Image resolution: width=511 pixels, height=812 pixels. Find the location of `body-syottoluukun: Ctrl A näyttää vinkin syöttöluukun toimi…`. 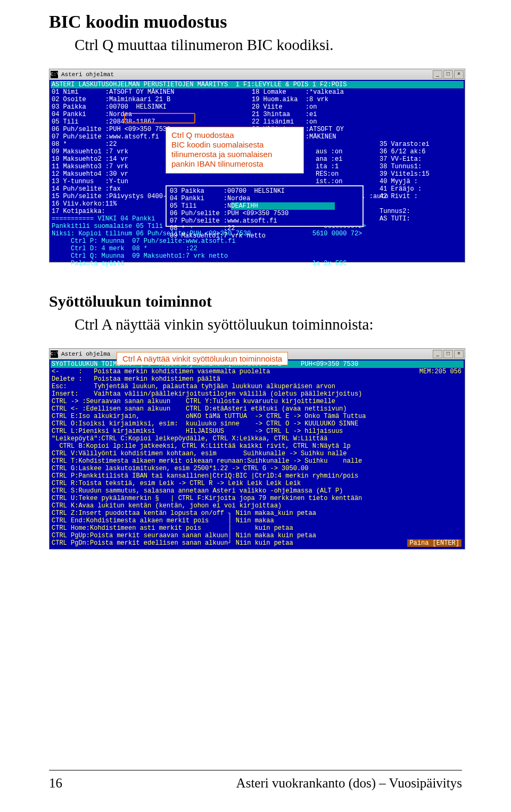

body-syottoluukun: Ctrl A näyttää vinkin syöttöluukun toimi… is located at coordinates (268, 325).